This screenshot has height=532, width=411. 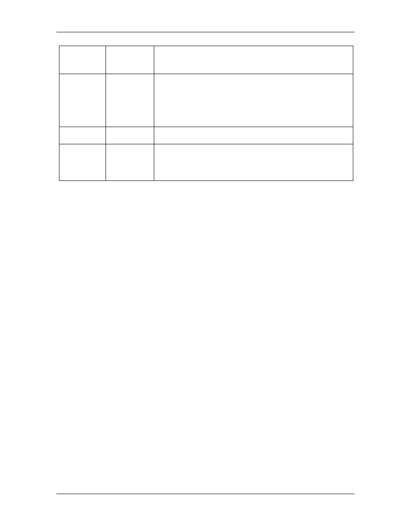 What do you see at coordinates (206, 32) in the screenshot?
I see `header-rule` at bounding box center [206, 32].